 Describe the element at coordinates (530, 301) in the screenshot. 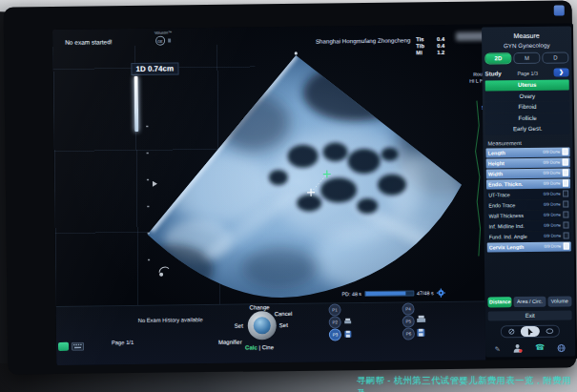

I see `area-circ-button: Area / Circ.` at that location.